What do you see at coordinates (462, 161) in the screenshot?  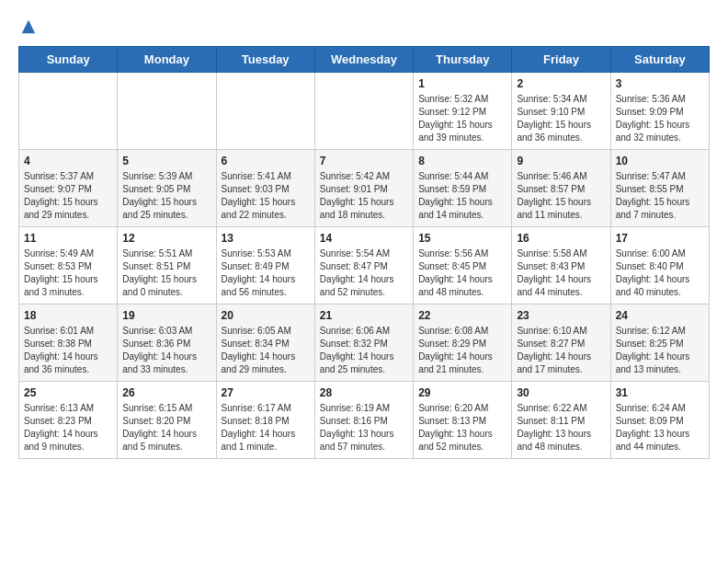 I see `day-number: 8` at bounding box center [462, 161].